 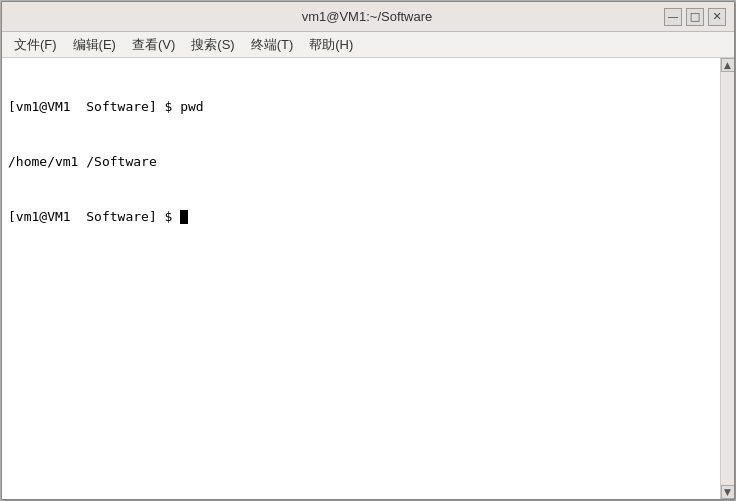 What do you see at coordinates (361, 107) in the screenshot?
I see `terminal-line-1: [vm1@VM1 Software] $ pwd` at bounding box center [361, 107].